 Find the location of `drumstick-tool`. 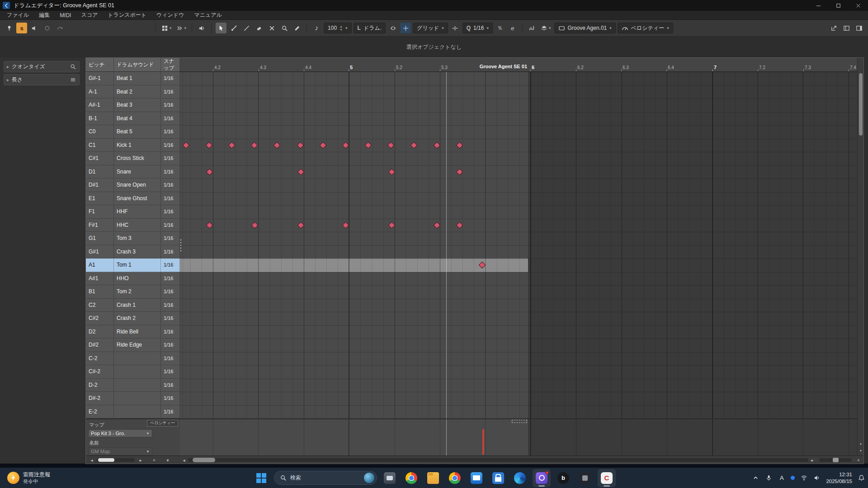

drumstick-tool is located at coordinates (234, 28).